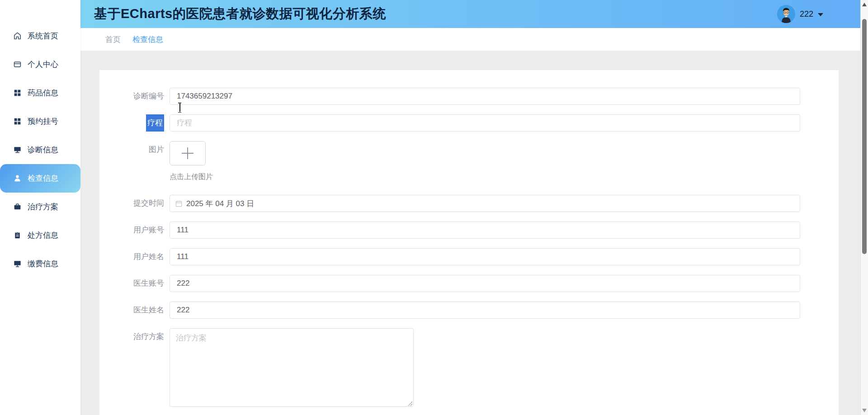 This screenshot has height=415, width=868. I want to click on id-card-icon, so click(17, 65).